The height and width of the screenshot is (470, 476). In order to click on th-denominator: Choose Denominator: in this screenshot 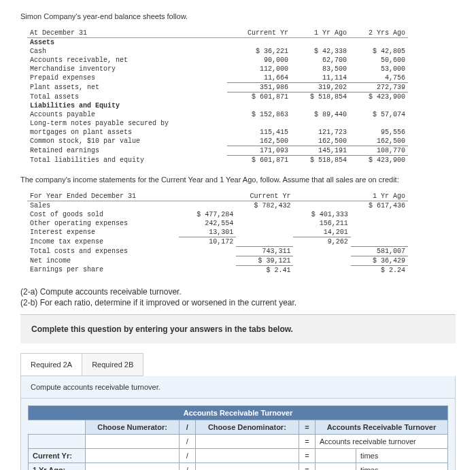, I will do `click(247, 427)`.